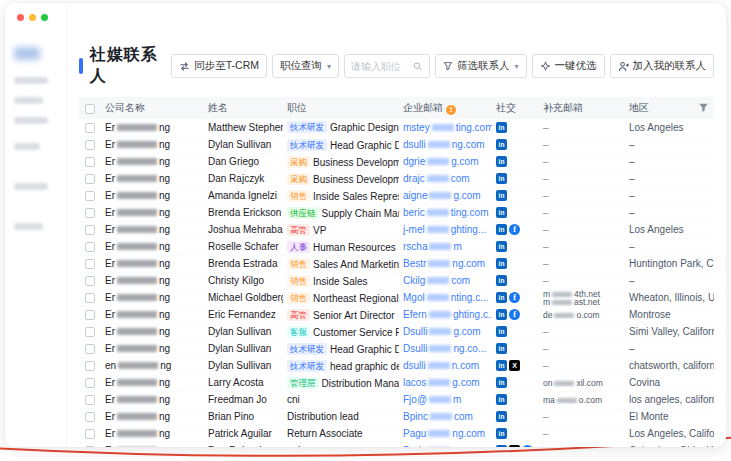 Image resolution: width=731 pixels, height=461 pixels. I want to click on email-link: dgrieg.com, so click(440, 162).